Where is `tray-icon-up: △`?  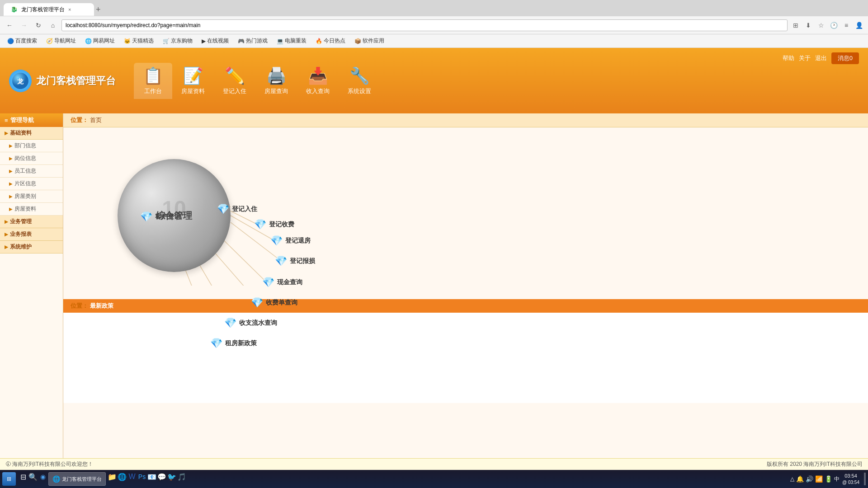
tray-icon-up: △ is located at coordinates (792, 479).